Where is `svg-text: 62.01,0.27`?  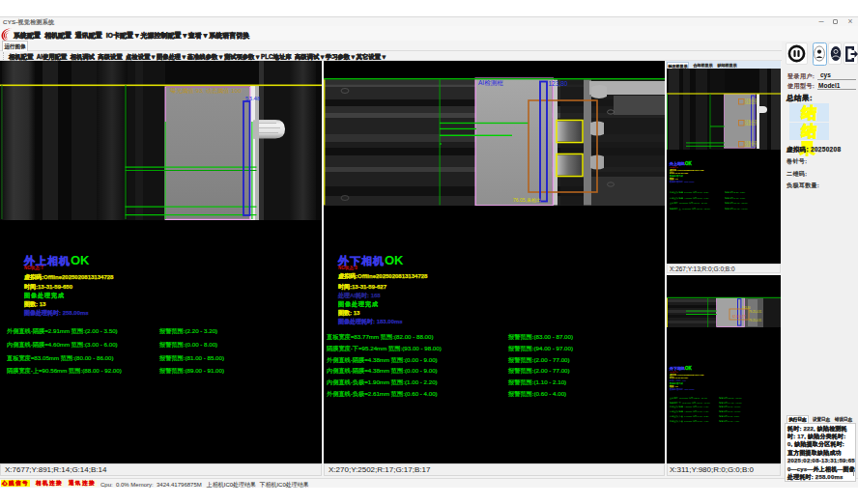 svg-text: 62.01,0.27 is located at coordinates (739, 317).